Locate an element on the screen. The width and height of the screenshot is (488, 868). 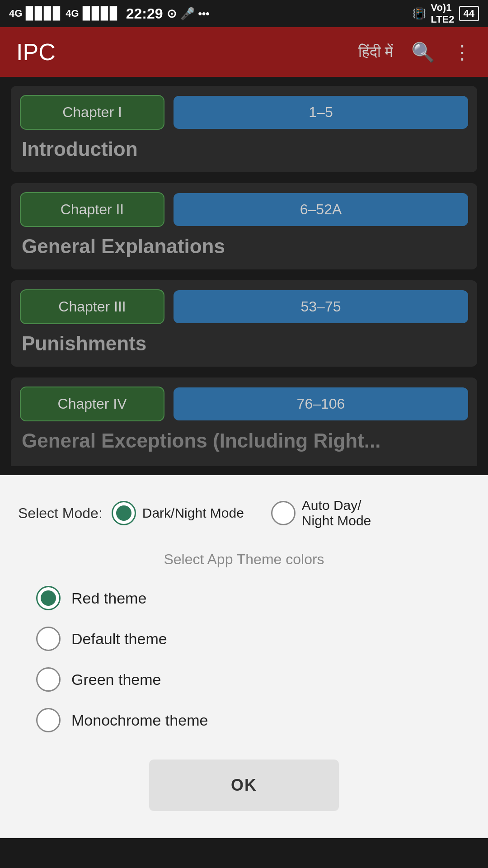
time-display: 22:29 is located at coordinates (145, 14).